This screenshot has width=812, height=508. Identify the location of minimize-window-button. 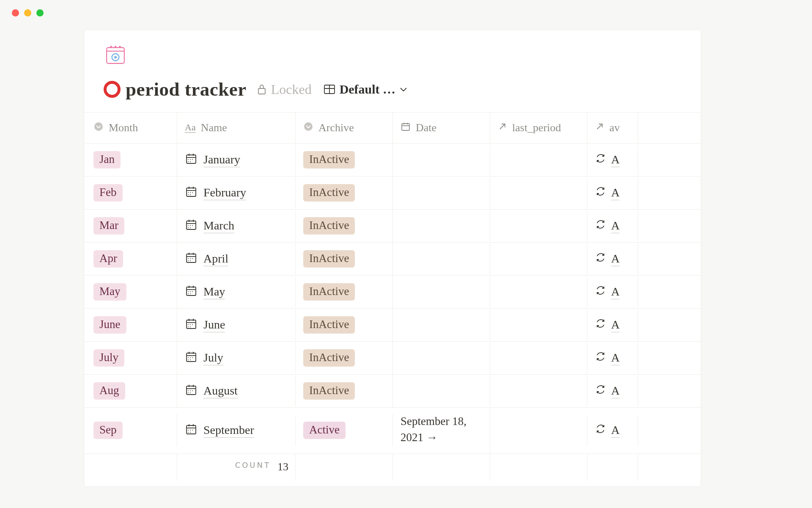
(28, 13).